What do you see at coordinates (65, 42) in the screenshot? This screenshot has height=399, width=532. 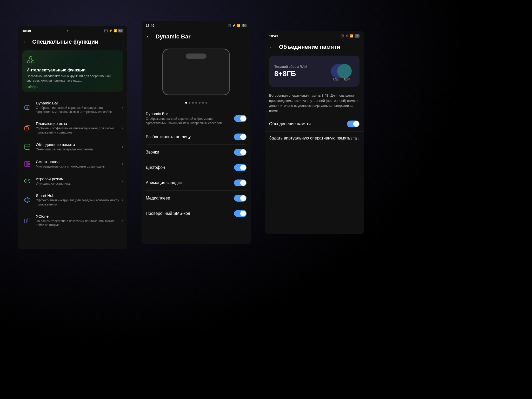 I see `screen1-title: Специальные функции` at bounding box center [65, 42].